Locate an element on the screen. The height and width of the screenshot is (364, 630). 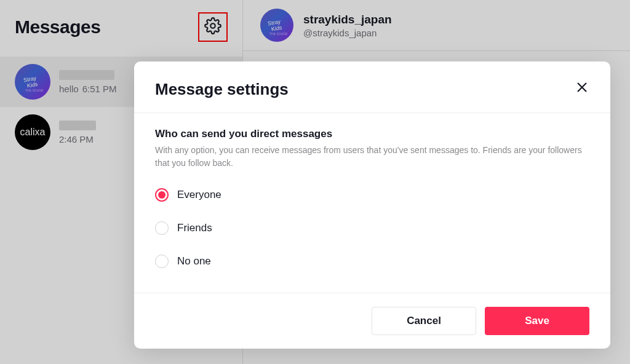
radio-label: Friends is located at coordinates (194, 228).